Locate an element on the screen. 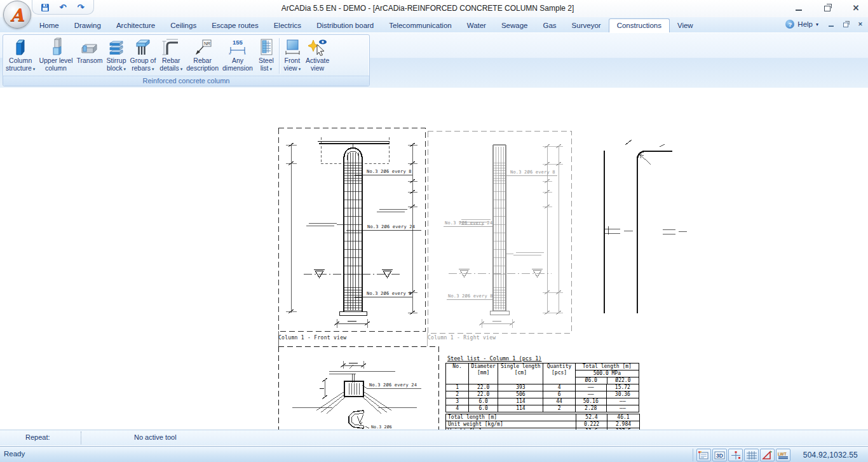  col-header-diameter: Diameter[mm] is located at coordinates (484, 374).